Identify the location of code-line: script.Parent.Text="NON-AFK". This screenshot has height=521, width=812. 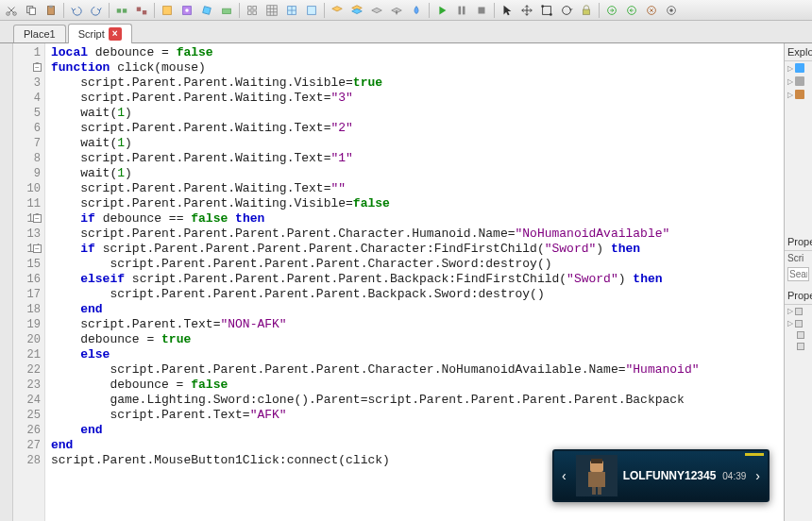
(414, 325).